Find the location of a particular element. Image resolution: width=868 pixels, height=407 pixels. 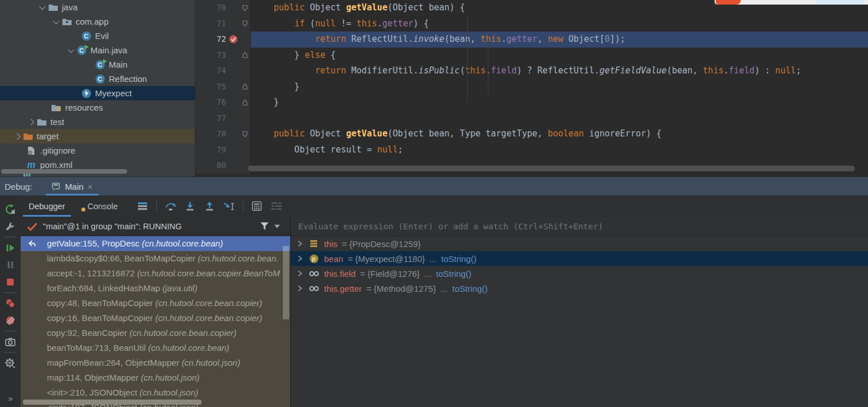

tree-item-resources: resources is located at coordinates (97, 108).